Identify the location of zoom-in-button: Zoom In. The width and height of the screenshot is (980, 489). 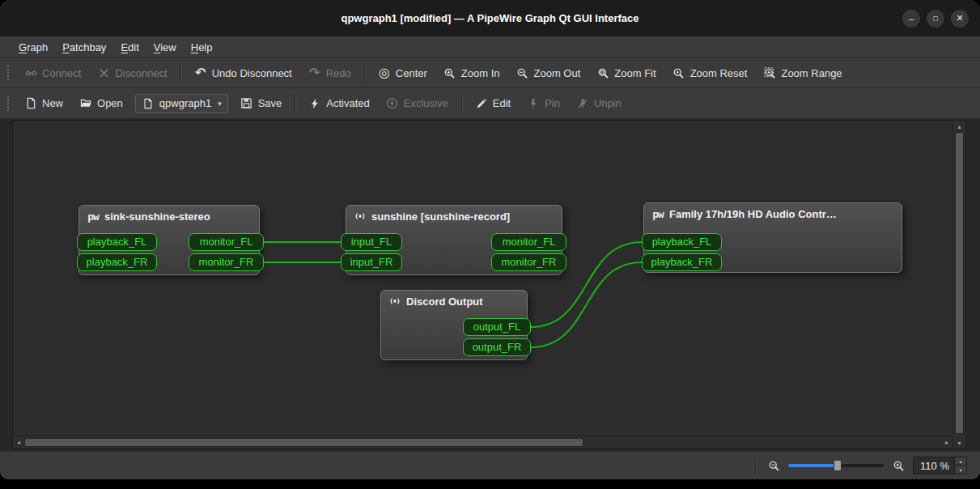
(472, 73).